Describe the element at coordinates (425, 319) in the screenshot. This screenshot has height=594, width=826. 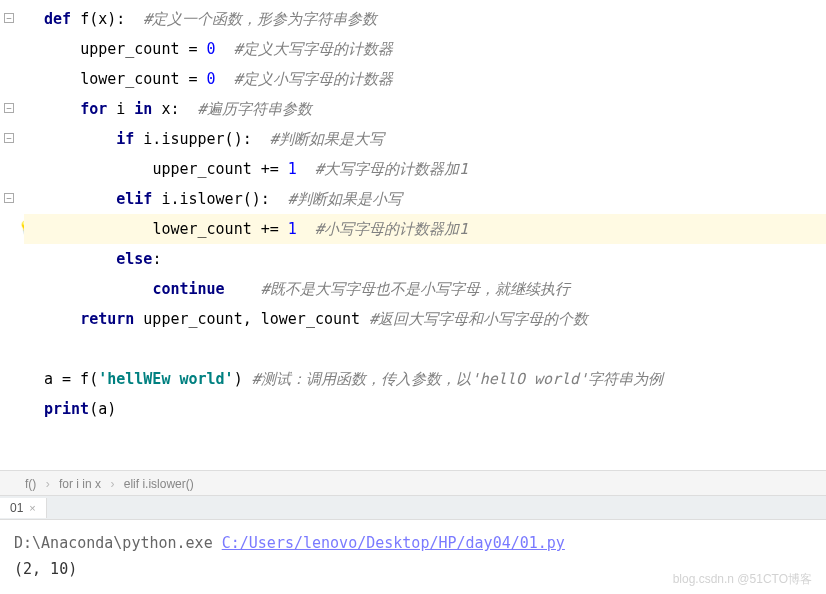
I see `code-line: return upper_count, lower_count #返回大写字母和…` at that location.